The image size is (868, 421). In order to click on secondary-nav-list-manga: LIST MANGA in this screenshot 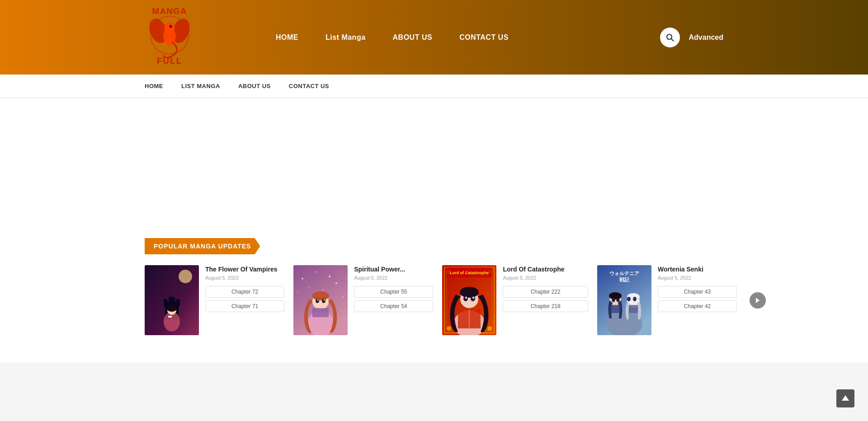, I will do `click(201, 86)`.